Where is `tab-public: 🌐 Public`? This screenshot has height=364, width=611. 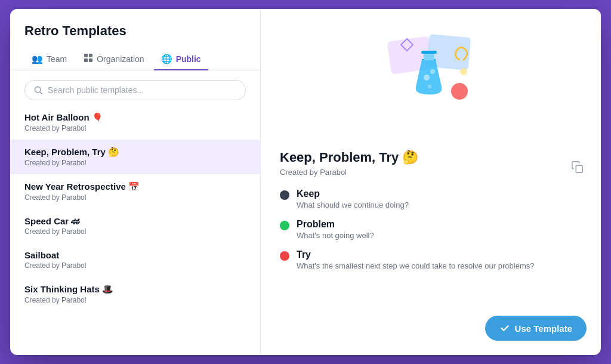
tab-public: 🌐 Public is located at coordinates (181, 60).